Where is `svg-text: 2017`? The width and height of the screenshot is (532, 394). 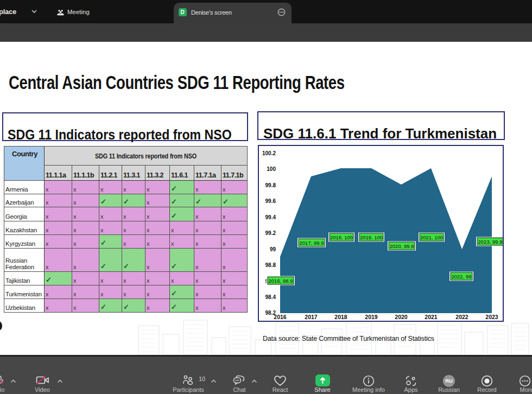
svg-text: 2017 is located at coordinates (311, 317).